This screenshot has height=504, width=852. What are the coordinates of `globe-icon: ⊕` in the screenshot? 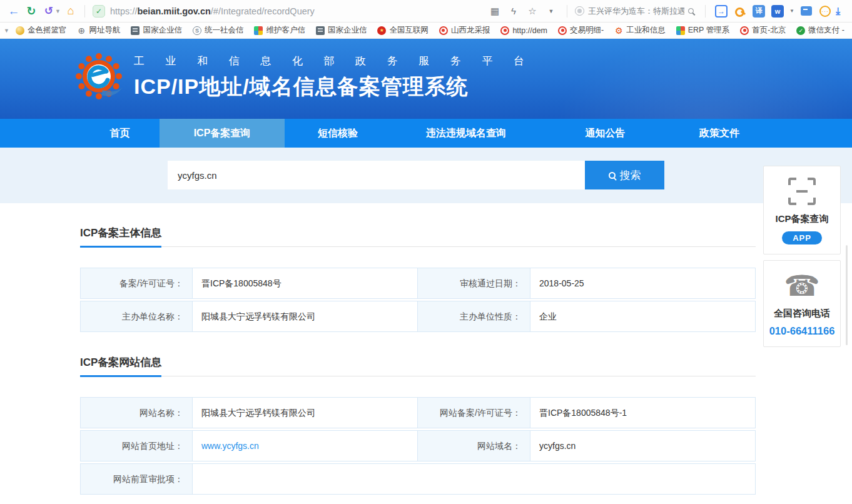 It's located at (81, 31).